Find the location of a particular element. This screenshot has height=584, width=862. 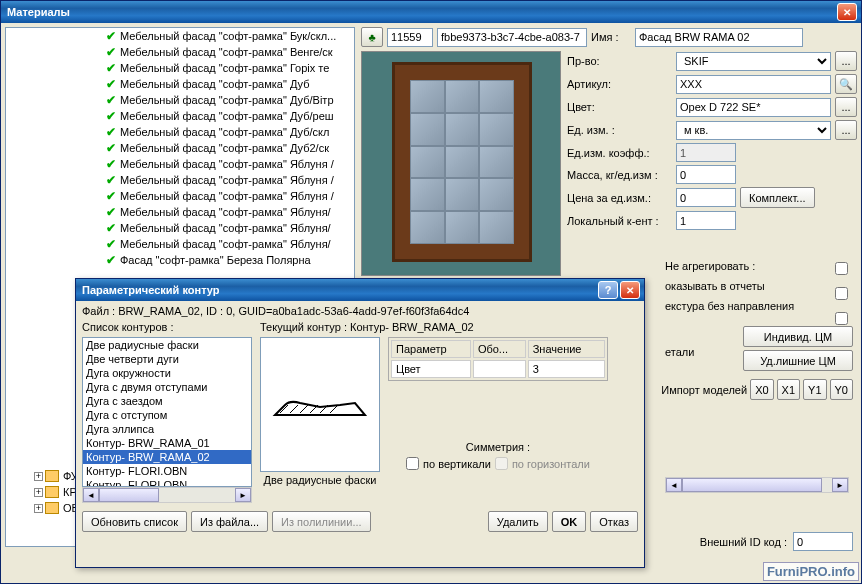

vert-checkbox is located at coordinates (412, 464).